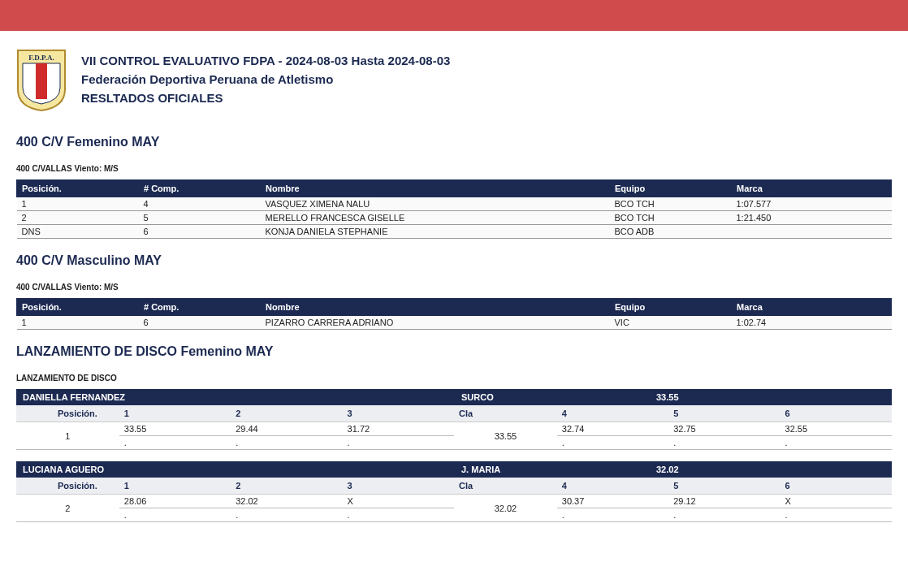 Image resolution: width=908 pixels, height=588 pixels. I want to click on cla: 33.55, so click(505, 436).